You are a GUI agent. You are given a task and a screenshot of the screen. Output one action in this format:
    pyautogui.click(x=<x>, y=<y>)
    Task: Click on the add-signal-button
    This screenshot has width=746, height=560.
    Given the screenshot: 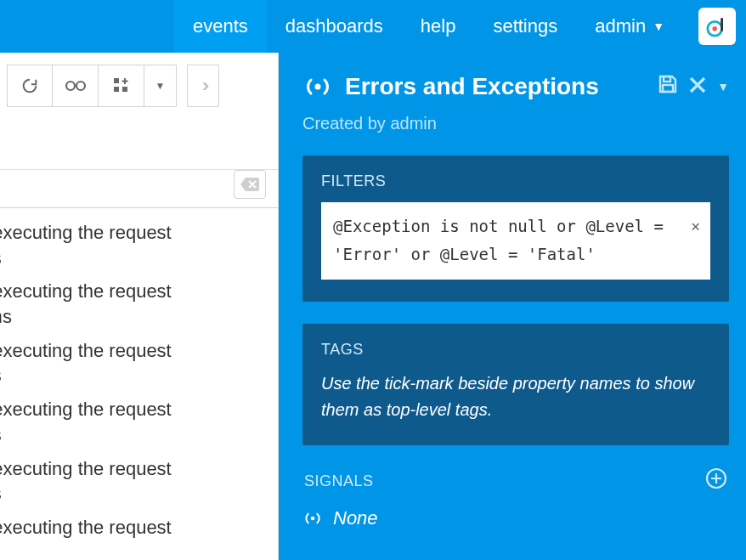 What is the action you would take?
    pyautogui.click(x=716, y=481)
    